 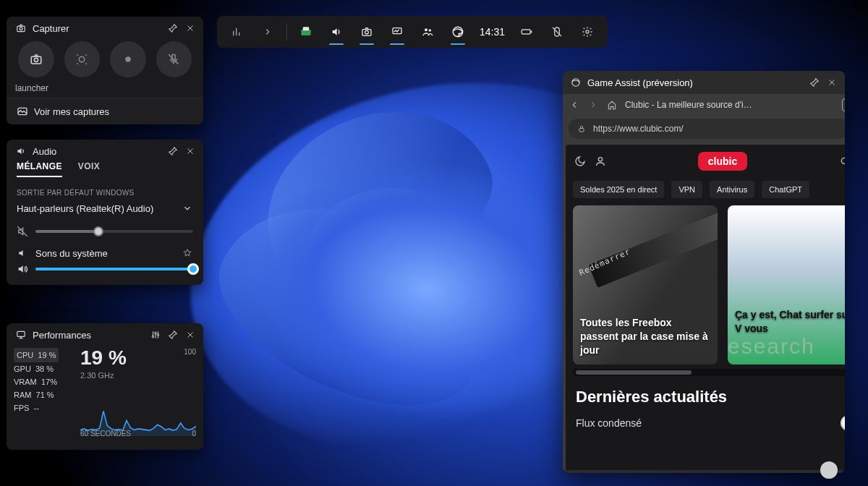 I want to click on y-max: 100, so click(x=190, y=351).